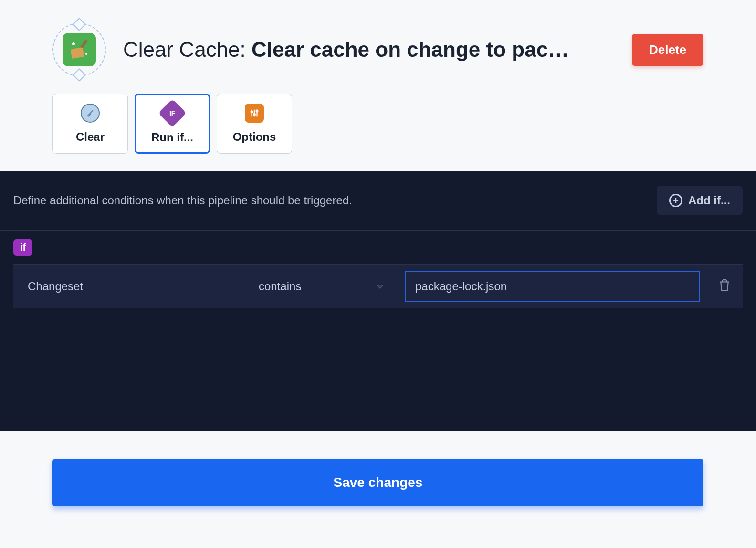  What do you see at coordinates (129, 286) in the screenshot?
I see `condition-field-select: Changeset` at bounding box center [129, 286].